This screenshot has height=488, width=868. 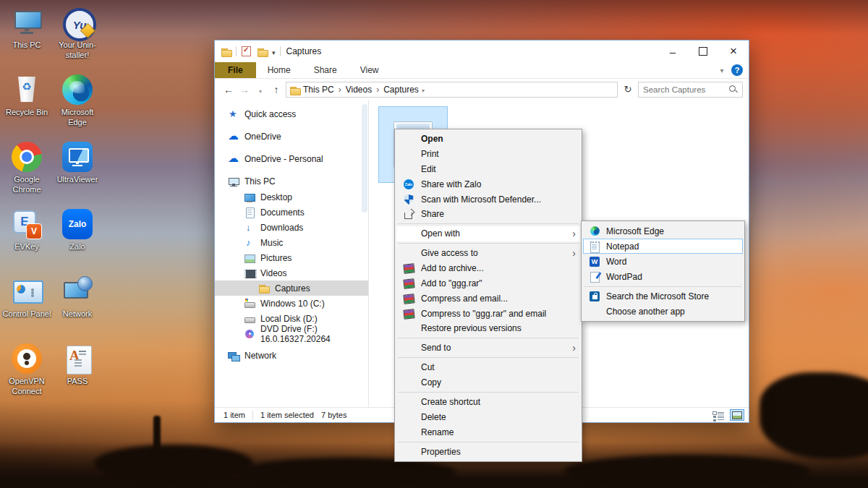 I want to click on sidebar-item-onedrive: OneDrive, so click(x=292, y=137).